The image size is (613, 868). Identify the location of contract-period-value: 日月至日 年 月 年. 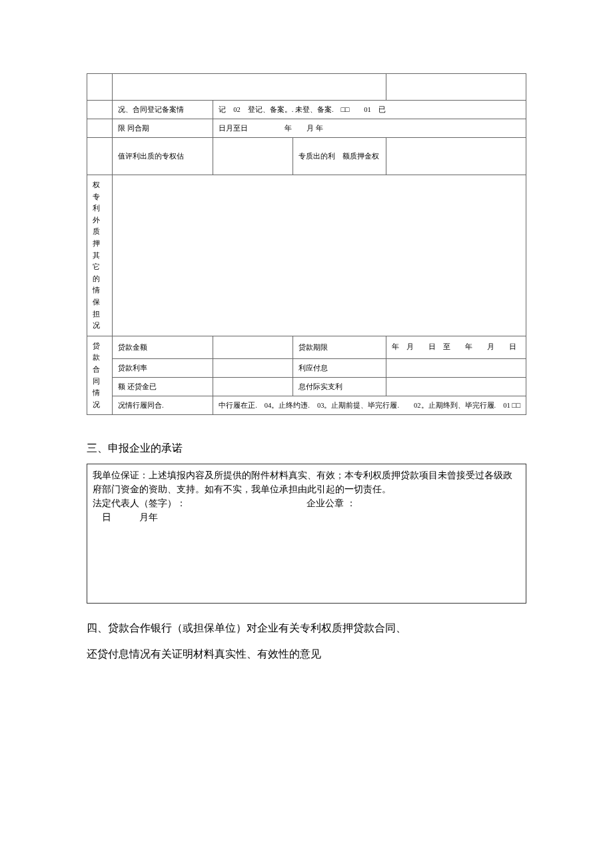
(370, 129).